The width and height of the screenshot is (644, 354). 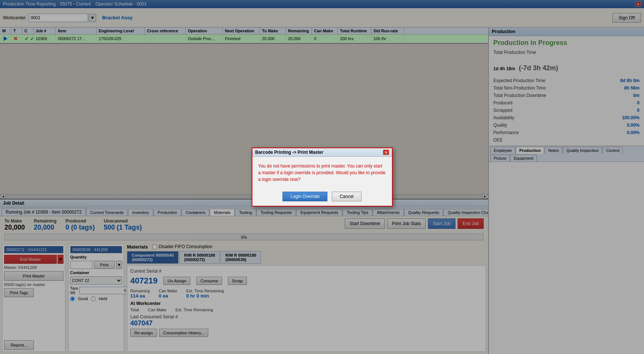 I want to click on modal-body: You do not have permissions to print mas…, so click(x=322, y=173).